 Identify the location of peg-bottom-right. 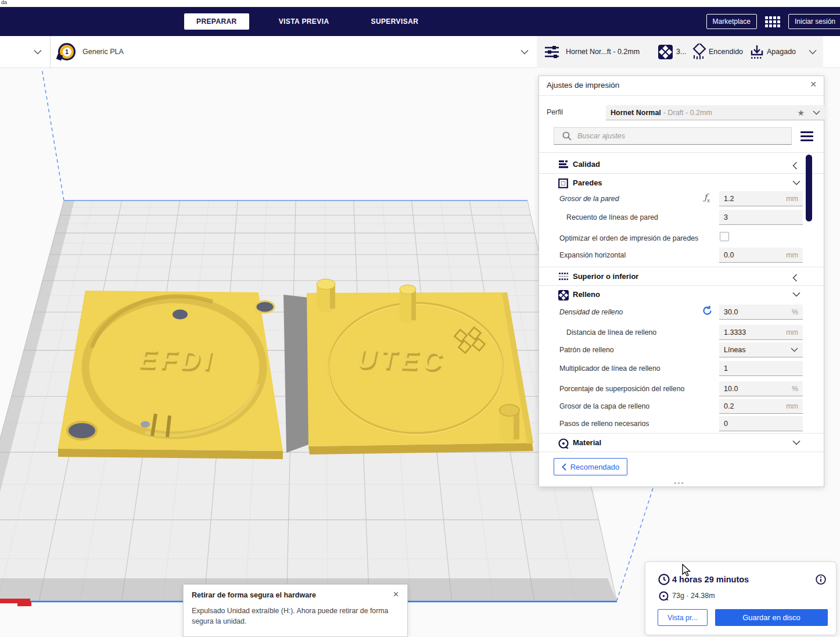
(509, 424).